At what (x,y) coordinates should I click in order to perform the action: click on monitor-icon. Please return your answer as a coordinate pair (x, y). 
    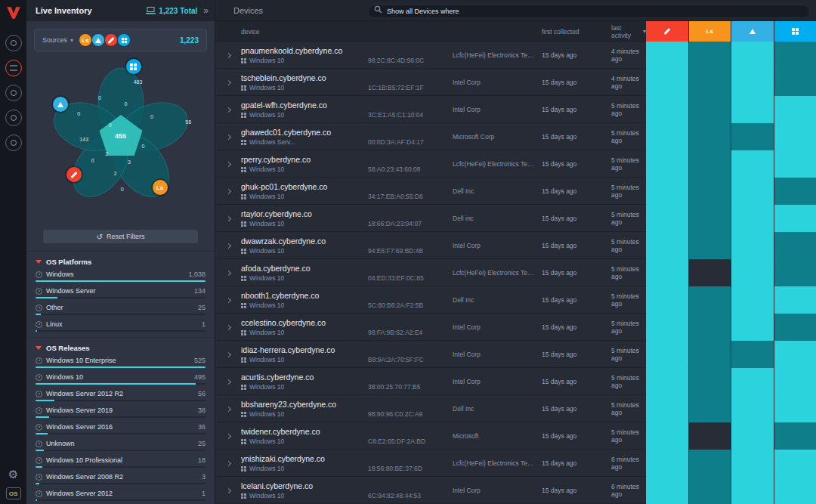
    Looking at the image, I should click on (14, 43).